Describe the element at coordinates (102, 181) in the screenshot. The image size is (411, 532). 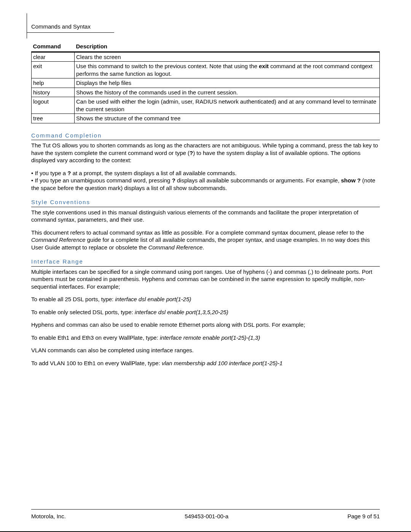
I see `text: • If you type an unambiguous command wor…` at that location.